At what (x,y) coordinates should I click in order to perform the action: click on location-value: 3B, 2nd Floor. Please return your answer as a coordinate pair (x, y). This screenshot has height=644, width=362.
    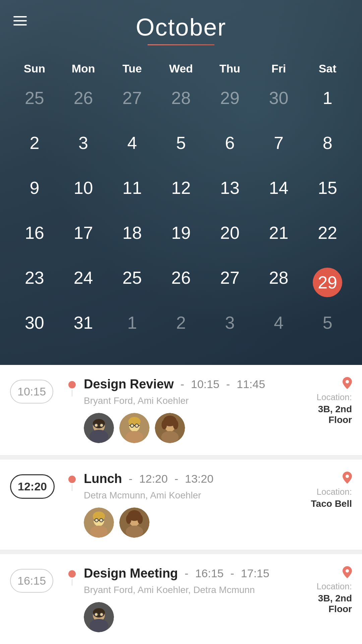
    Looking at the image, I should click on (323, 415).